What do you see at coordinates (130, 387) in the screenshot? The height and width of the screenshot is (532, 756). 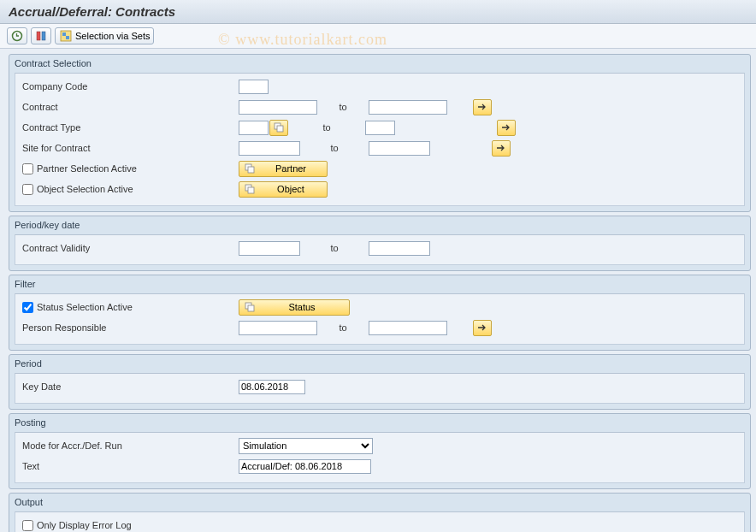 I see `label-key-date: Key Date` at bounding box center [130, 387].